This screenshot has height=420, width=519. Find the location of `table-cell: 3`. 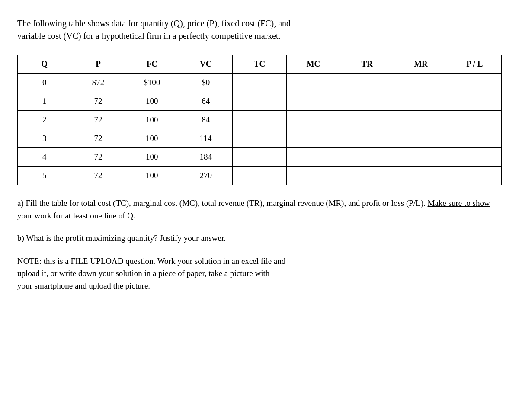

table-cell: 3 is located at coordinates (45, 138).